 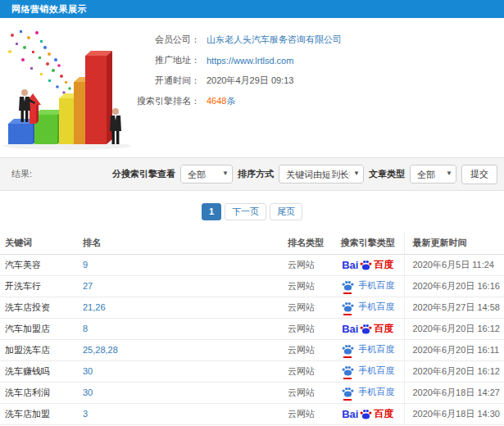 What do you see at coordinates (252, 286) in the screenshot?
I see `table-row: 开洗车行 27 云网站 手机百度 2020年6月20日 16:16` at bounding box center [252, 286].